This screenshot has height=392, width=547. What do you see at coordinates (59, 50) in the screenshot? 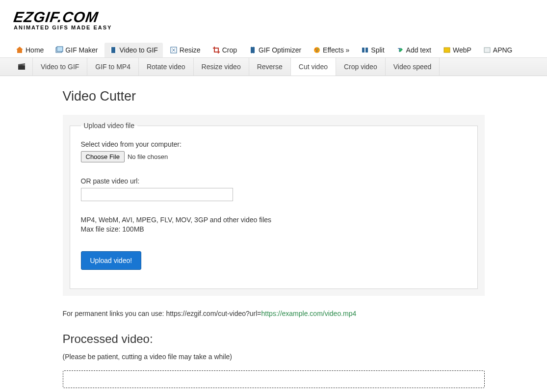
I see `frames-icon` at bounding box center [59, 50].